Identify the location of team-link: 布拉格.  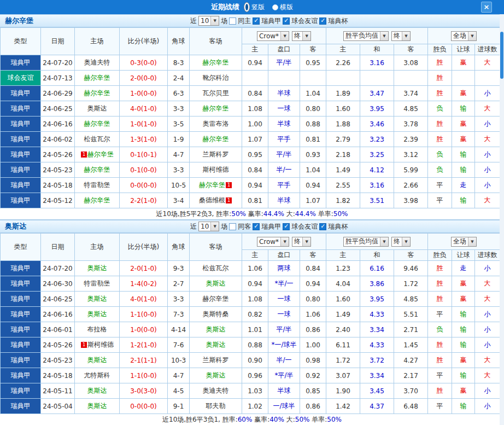
(97, 329).